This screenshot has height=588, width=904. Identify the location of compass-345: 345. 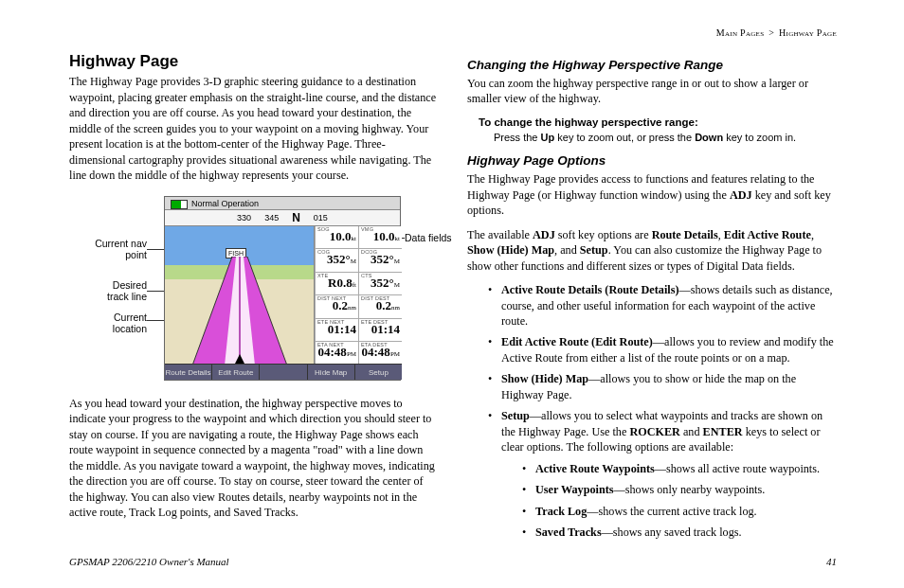
(271, 218).